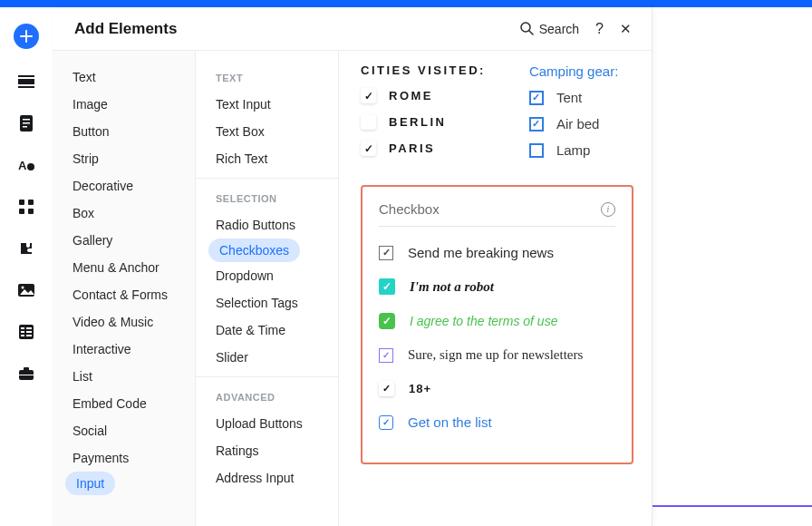 The width and height of the screenshot is (812, 526). Describe the element at coordinates (26, 290) in the screenshot. I see `media-icon` at that location.